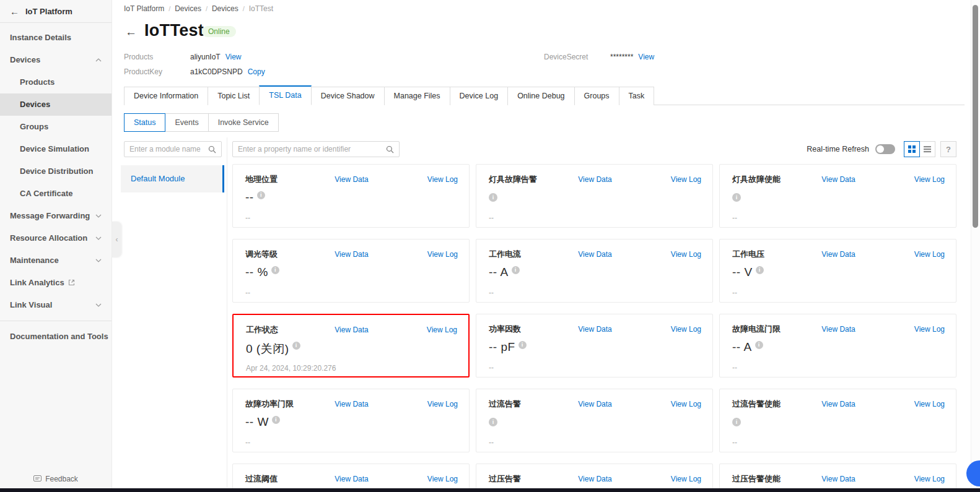  Describe the element at coordinates (56, 82) in the screenshot. I see `sidebar-item-products: Products` at that location.